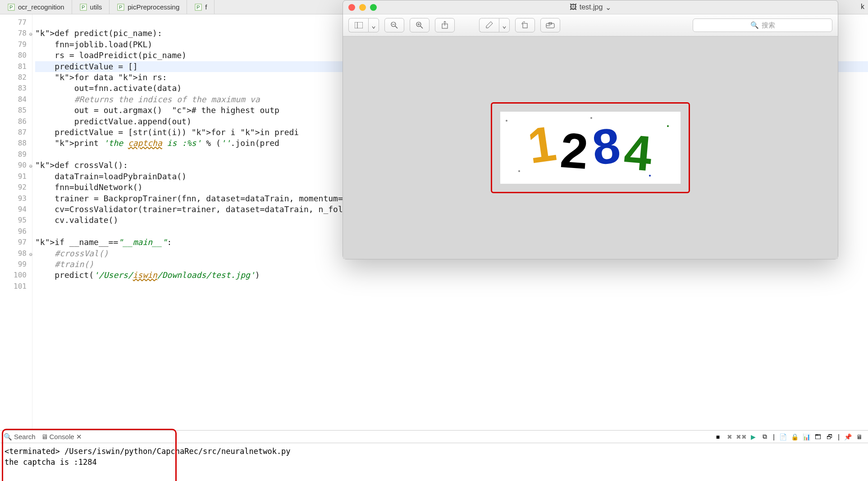 The width and height of the screenshot is (868, 481). Describe the element at coordinates (590, 7) in the screenshot. I see `preview-titlebar: 🖼 test.jpg ⌄` at that location.